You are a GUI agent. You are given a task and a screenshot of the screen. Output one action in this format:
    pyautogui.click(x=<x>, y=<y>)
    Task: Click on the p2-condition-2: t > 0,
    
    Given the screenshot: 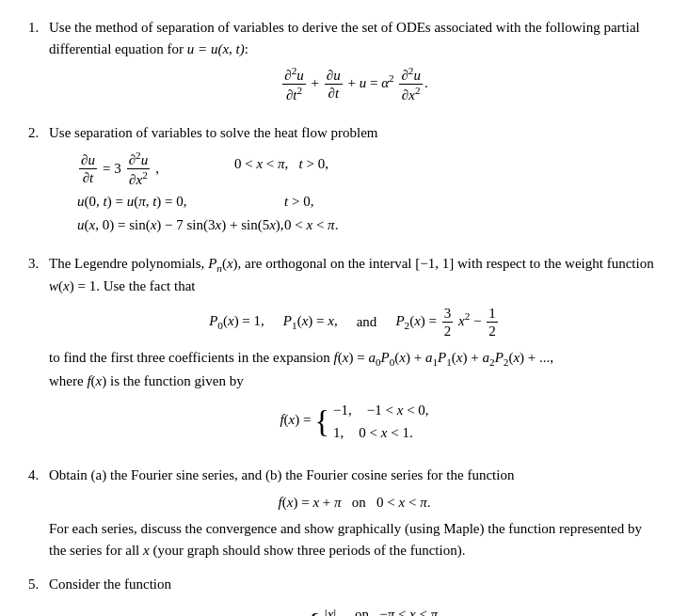 What is the action you would take?
    pyautogui.click(x=299, y=201)
    